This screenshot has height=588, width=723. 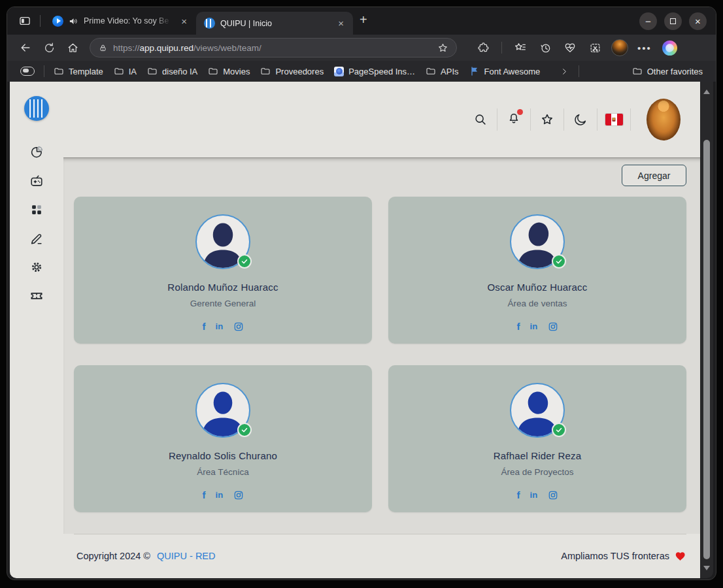 I want to click on tagline: Ampliamos TUS fronteras, so click(x=624, y=557).